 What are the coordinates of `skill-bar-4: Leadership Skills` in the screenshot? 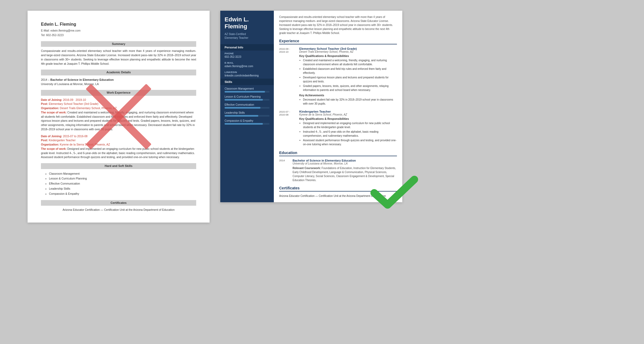 It's located at (247, 114).